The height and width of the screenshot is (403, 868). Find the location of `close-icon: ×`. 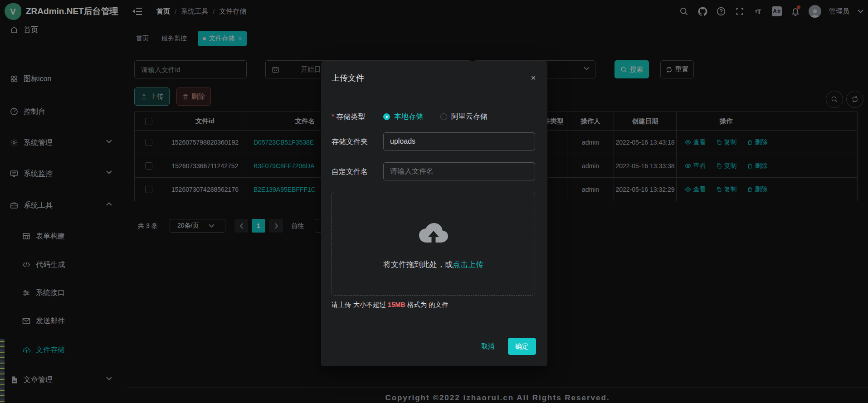

close-icon: × is located at coordinates (533, 78).